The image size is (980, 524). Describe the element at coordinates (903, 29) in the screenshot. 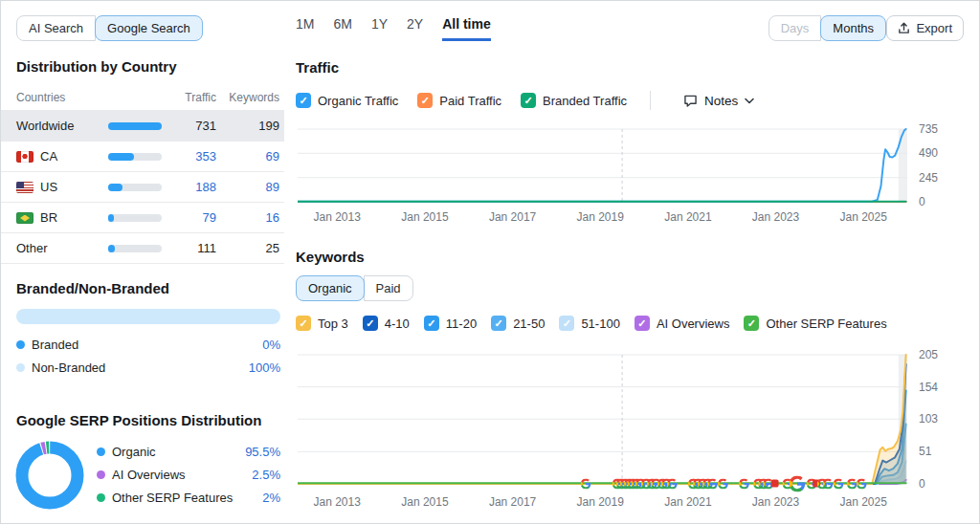

I see `export-icon` at that location.